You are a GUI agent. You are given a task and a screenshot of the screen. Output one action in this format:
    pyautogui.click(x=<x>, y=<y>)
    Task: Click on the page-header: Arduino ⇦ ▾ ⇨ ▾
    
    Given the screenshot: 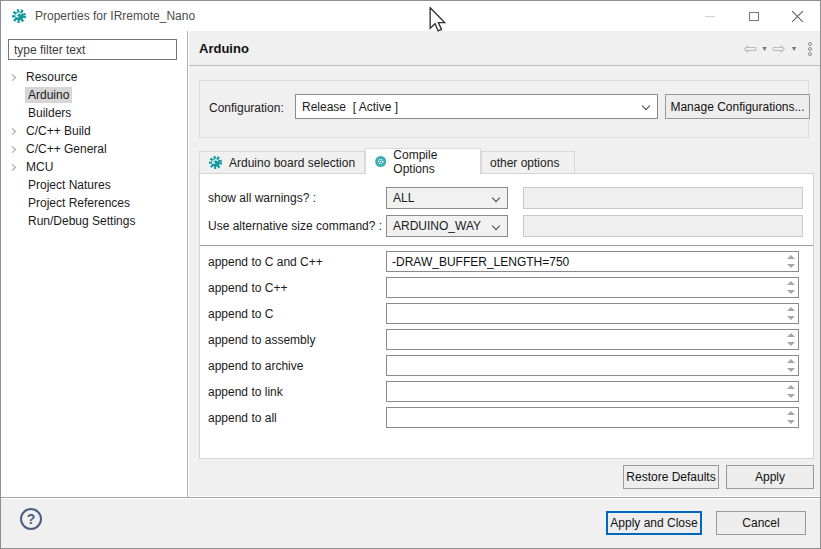 What is the action you would take?
    pyautogui.click(x=505, y=48)
    